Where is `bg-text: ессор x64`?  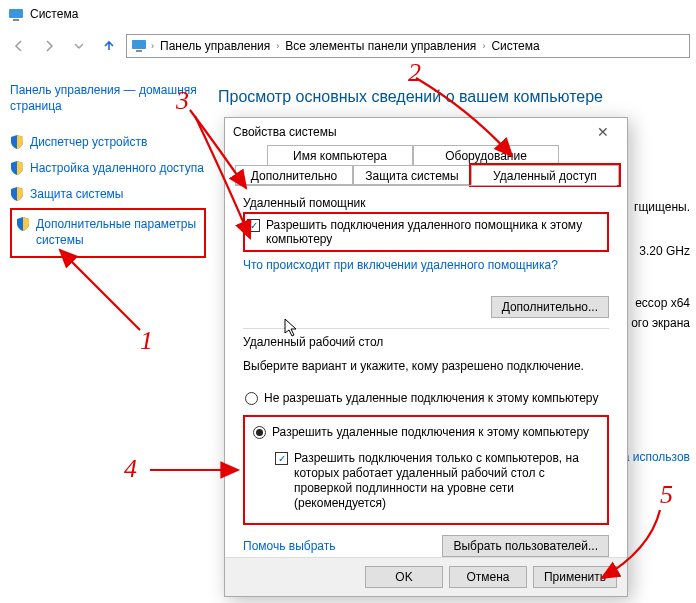
bg-text: ессор x64 is located at coordinates (662, 303).